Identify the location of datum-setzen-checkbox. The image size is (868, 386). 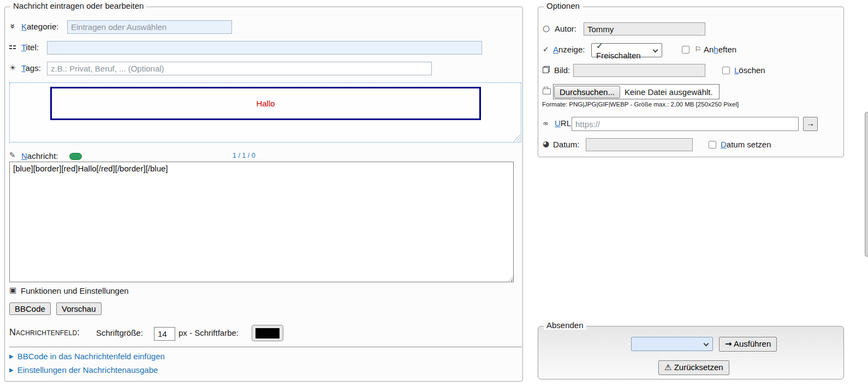
(712, 145).